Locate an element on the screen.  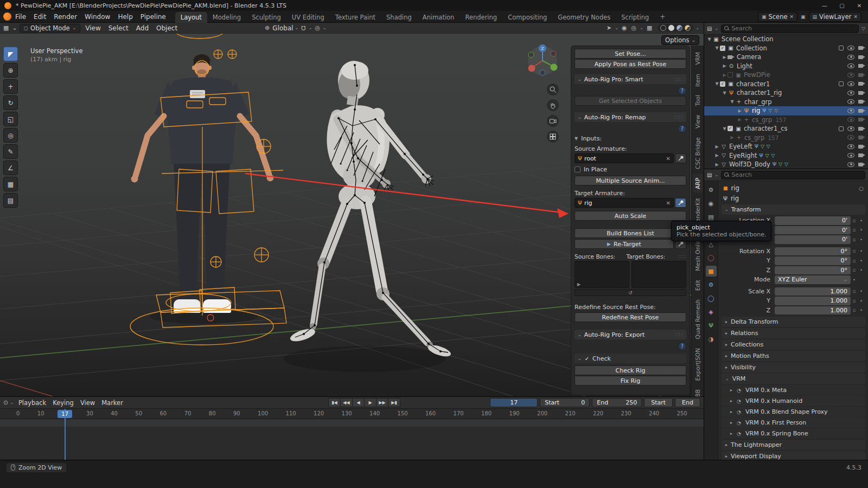
viewlayer-selector: ▤ ViewLayer ✕ is located at coordinates (835, 17).